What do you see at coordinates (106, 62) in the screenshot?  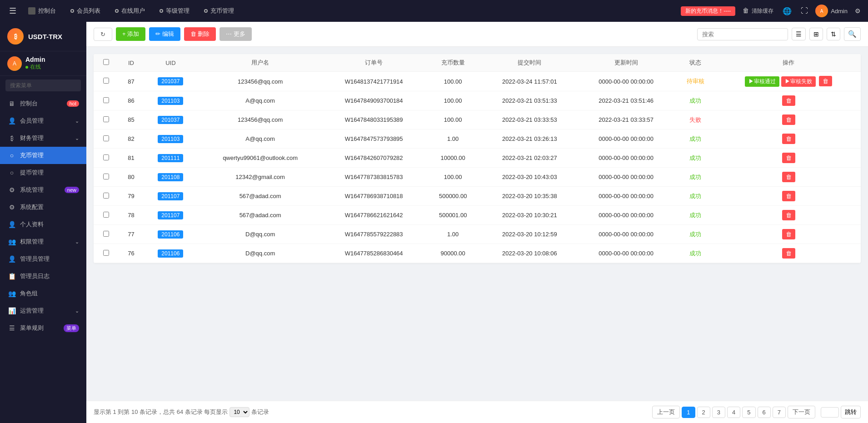 I see `select-all-checkbox` at bounding box center [106, 62].